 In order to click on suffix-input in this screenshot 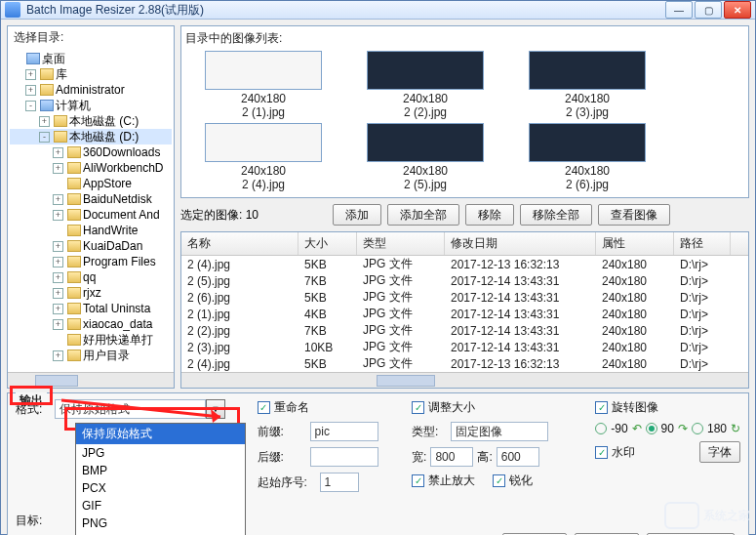, I will do `click(344, 457)`.